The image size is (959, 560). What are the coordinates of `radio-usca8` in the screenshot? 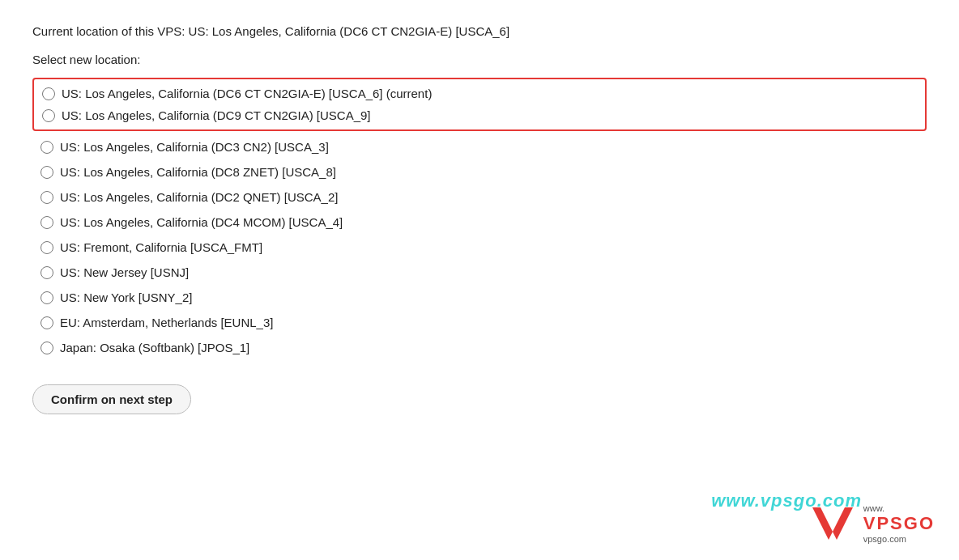 It's located at (47, 172).